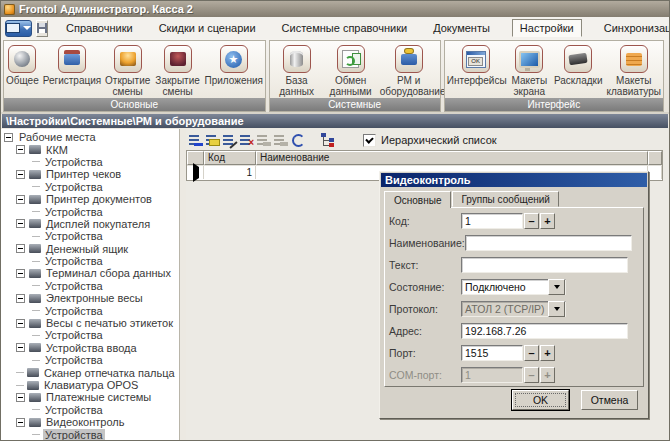 The width and height of the screenshot is (670, 441). I want to click on code-column-header: Код, so click(230, 158).